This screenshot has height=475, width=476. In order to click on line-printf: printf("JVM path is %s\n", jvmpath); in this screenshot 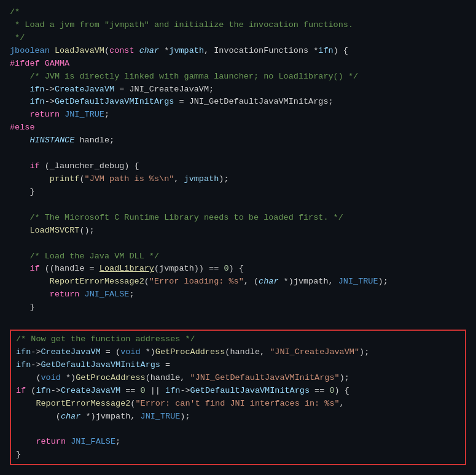, I will do `click(238, 179)`.